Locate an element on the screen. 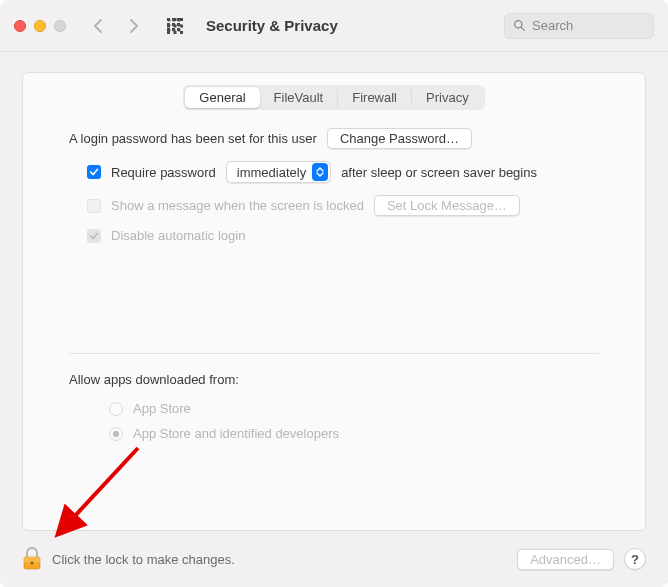 The width and height of the screenshot is (668, 587). tab-firewall: Firewall is located at coordinates (375, 98).